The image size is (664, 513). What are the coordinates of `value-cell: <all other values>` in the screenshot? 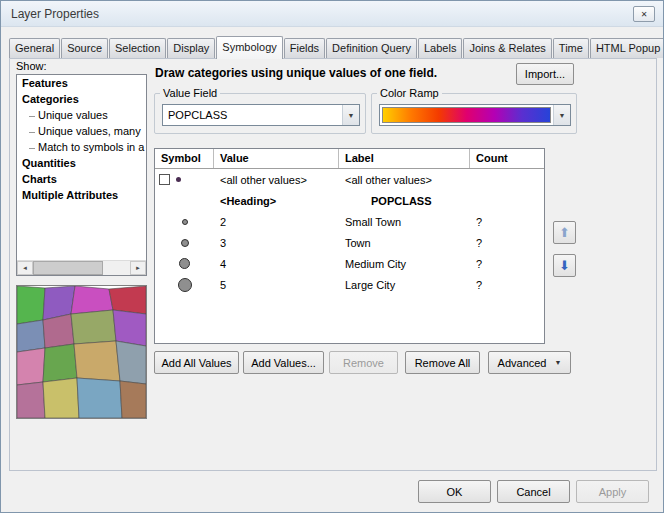 It's located at (276, 180).